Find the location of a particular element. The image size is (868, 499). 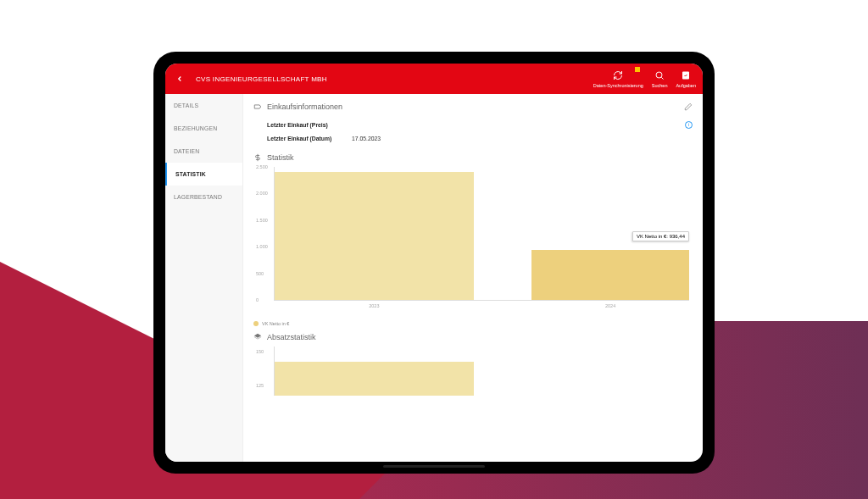

value-last-purchase-date: 17.05.2023 is located at coordinates (366, 139).